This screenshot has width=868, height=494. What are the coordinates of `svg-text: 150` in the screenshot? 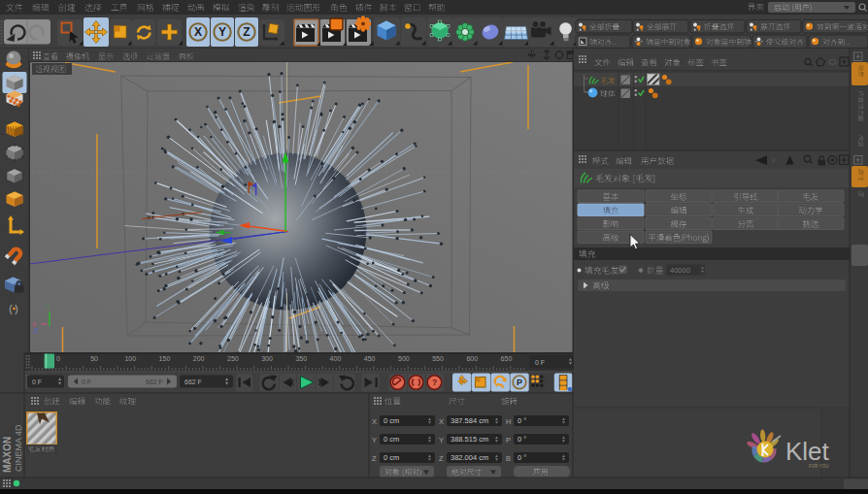 It's located at (165, 359).